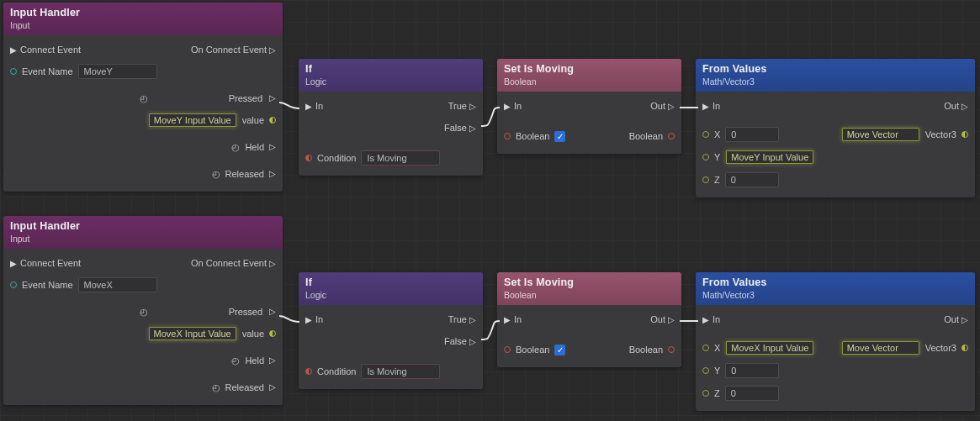  Describe the element at coordinates (589, 319) in the screenshot. I see `node-set-is-moving-b: Set Is Moving Boolean In Out Boolean ✓ B…` at that location.